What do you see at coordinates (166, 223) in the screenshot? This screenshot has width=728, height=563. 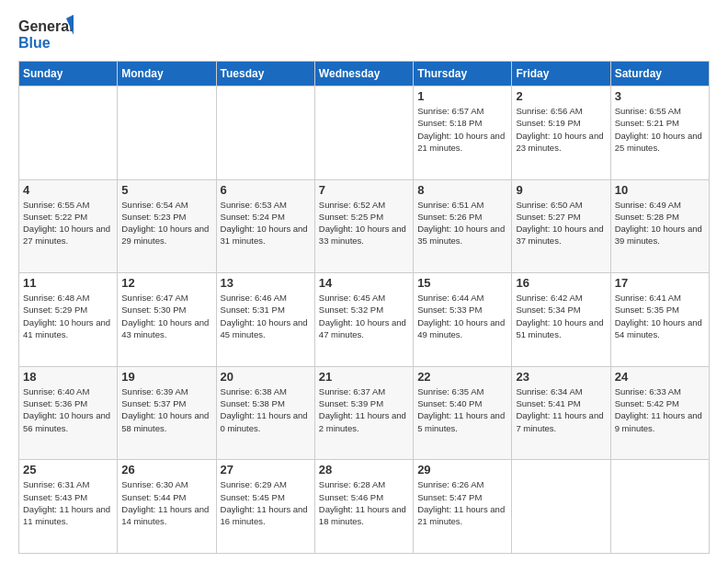 I see `day-info: Sunrise: 6:54 AM Sunset: 5:23 PM Dayligh…` at bounding box center [166, 223].